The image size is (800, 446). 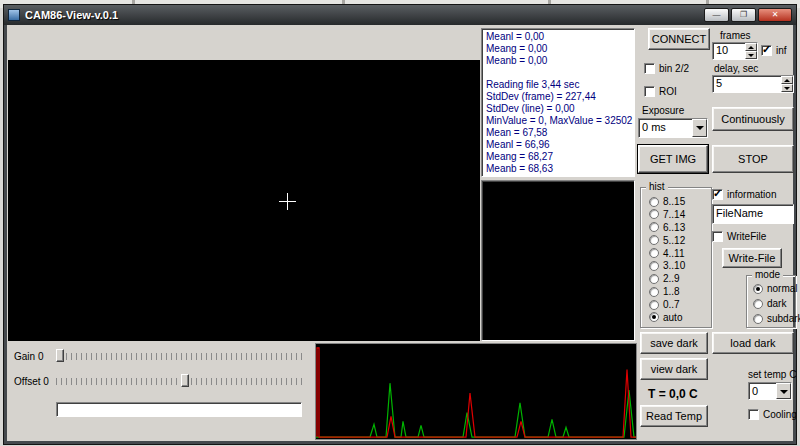 I want to click on hist-group-label: hist, so click(x=657, y=186).